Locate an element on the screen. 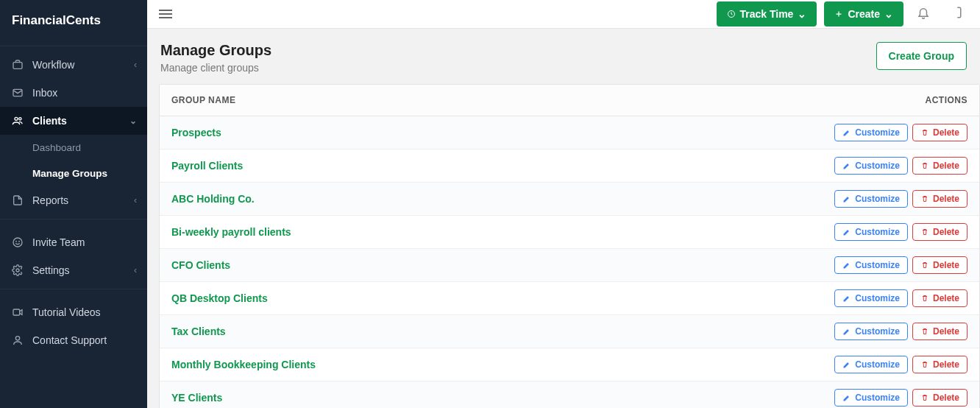 The height and width of the screenshot is (408, 980). page-header: Manage Groups Manage client groups Creat… is located at coordinates (564, 56).